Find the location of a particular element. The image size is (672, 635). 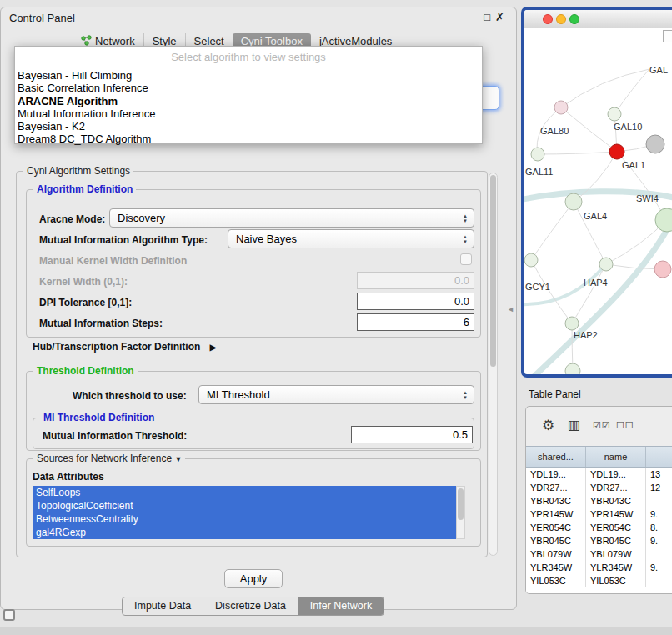

dpi-tolerance-input is located at coordinates (415, 302).